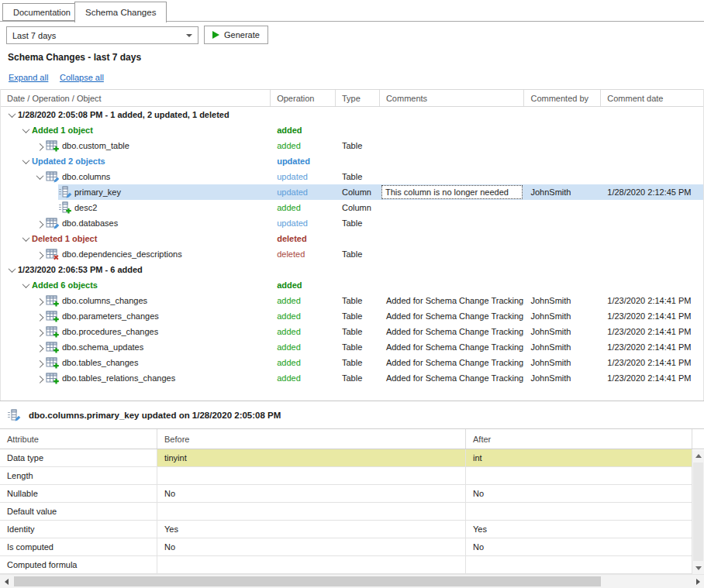 Image resolution: width=704 pixels, height=588 pixels. I want to click on play-icon, so click(216, 35).